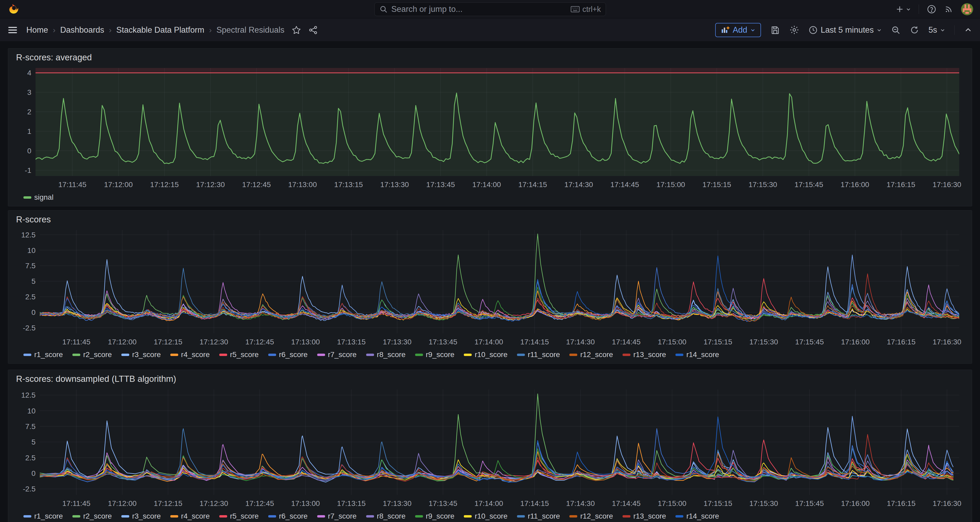 The height and width of the screenshot is (522, 980). What do you see at coordinates (490, 9) in the screenshot?
I see `search-box: ctrl+k` at bounding box center [490, 9].